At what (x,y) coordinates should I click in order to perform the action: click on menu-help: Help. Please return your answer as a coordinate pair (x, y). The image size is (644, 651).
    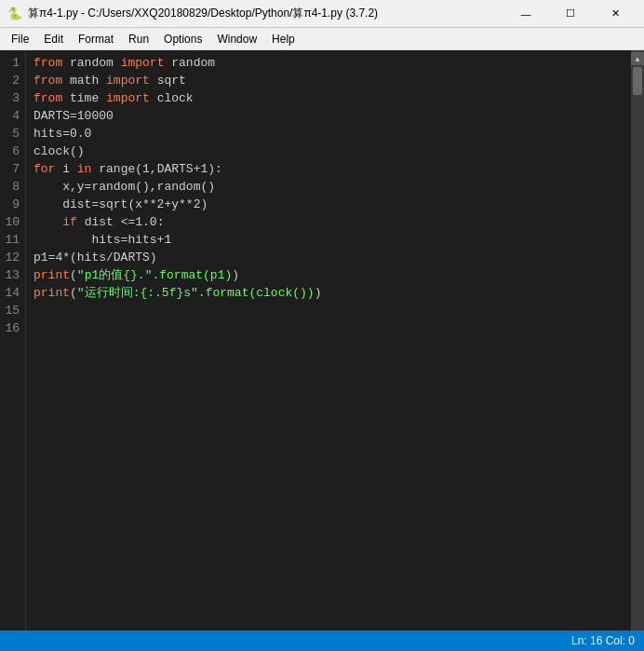
    Looking at the image, I should click on (283, 39).